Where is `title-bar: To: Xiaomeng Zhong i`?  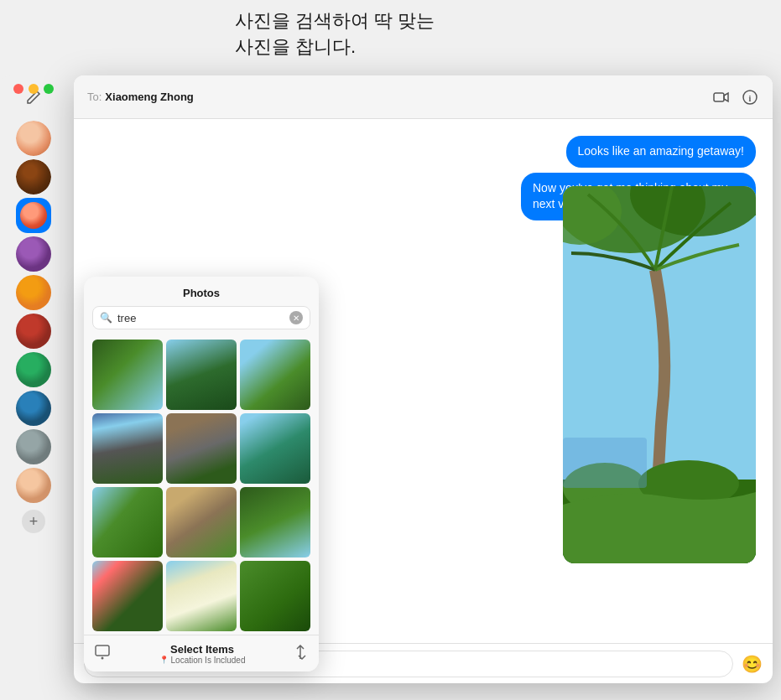
title-bar: To: Xiaomeng Zhong i is located at coordinates (423, 97).